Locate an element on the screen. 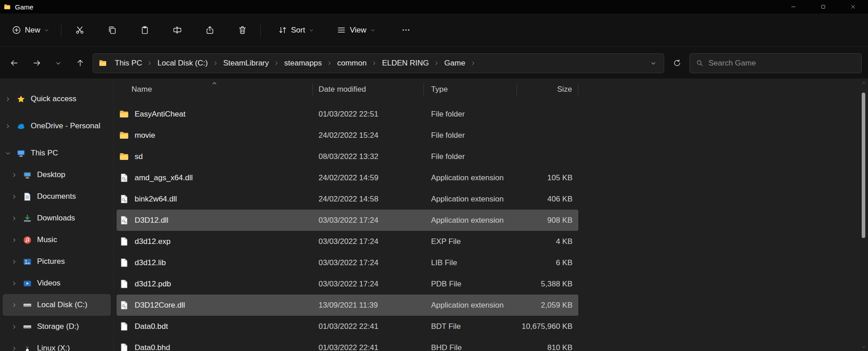  sidebar-item-label: Music is located at coordinates (47, 240).